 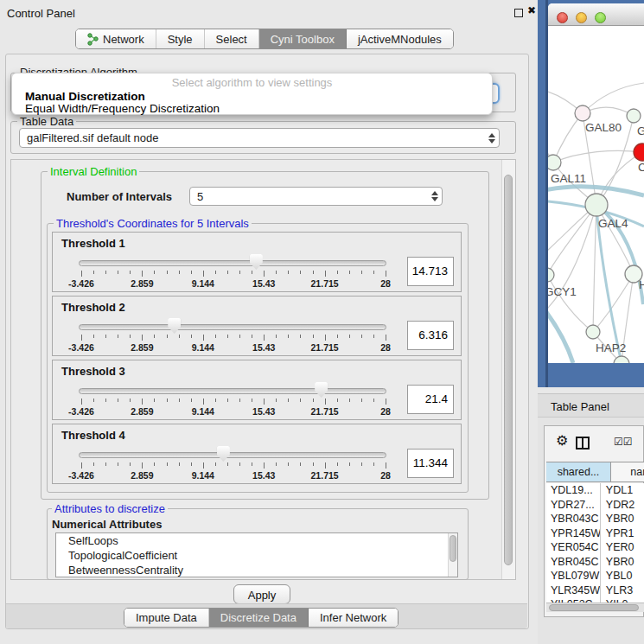 I want to click on tab-discretize-data: Discretize Data, so click(x=259, y=617).